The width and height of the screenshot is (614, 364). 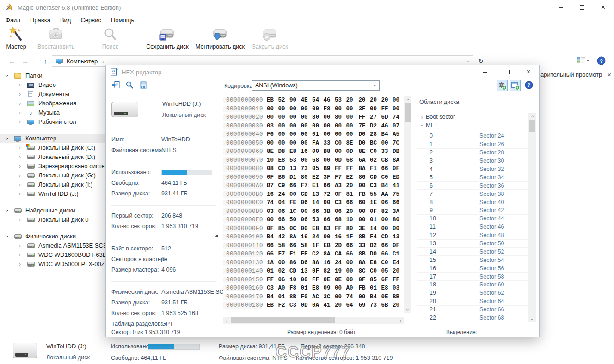 What do you see at coordinates (53, 113) in the screenshot?
I see `sidebar-item: ›♪Музыка` at bounding box center [53, 113].